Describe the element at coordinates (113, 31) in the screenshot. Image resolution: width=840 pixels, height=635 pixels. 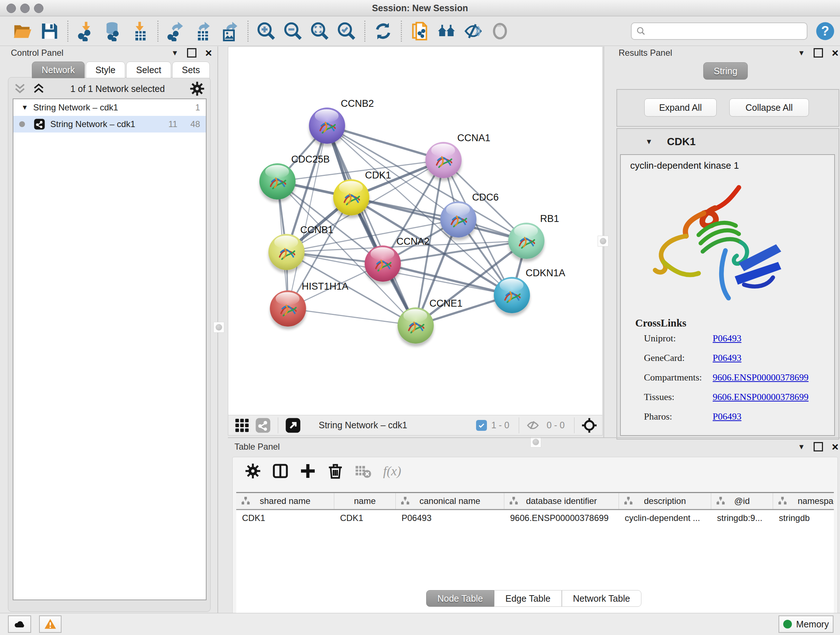
I see `import-network-from-database-button` at that location.